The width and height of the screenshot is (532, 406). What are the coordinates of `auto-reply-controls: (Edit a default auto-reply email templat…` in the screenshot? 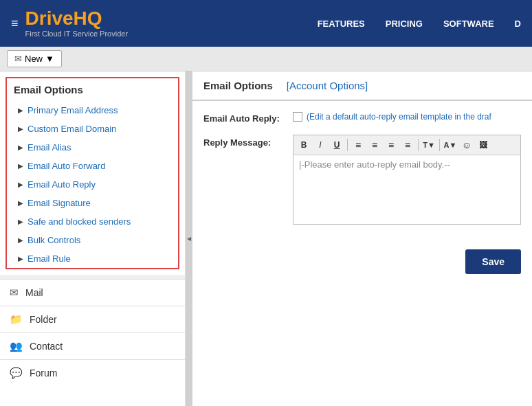 It's located at (407, 117).